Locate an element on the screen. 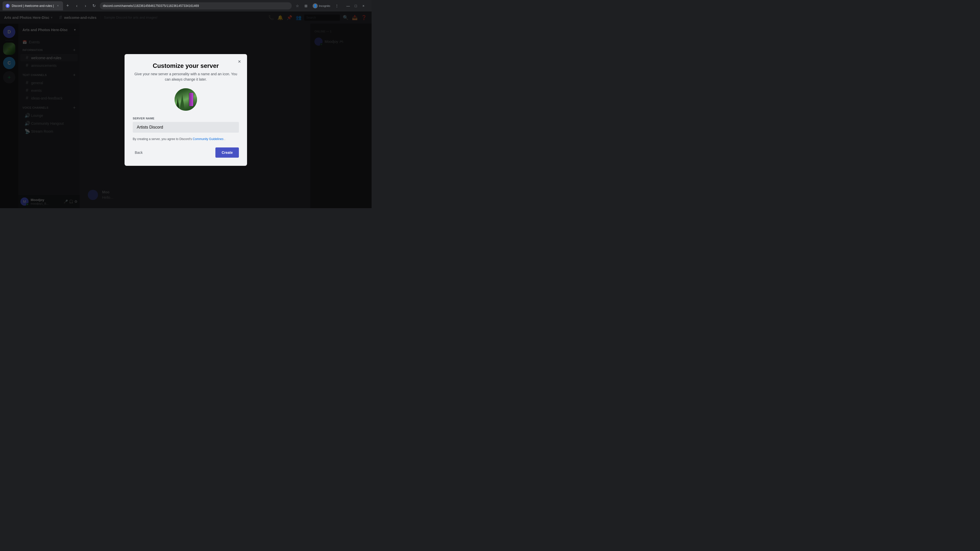 The width and height of the screenshot is (980, 551). more-button: ⋮ is located at coordinates (337, 6).